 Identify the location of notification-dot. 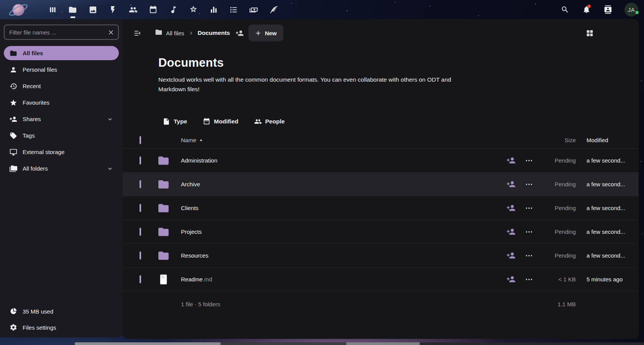
(589, 6).